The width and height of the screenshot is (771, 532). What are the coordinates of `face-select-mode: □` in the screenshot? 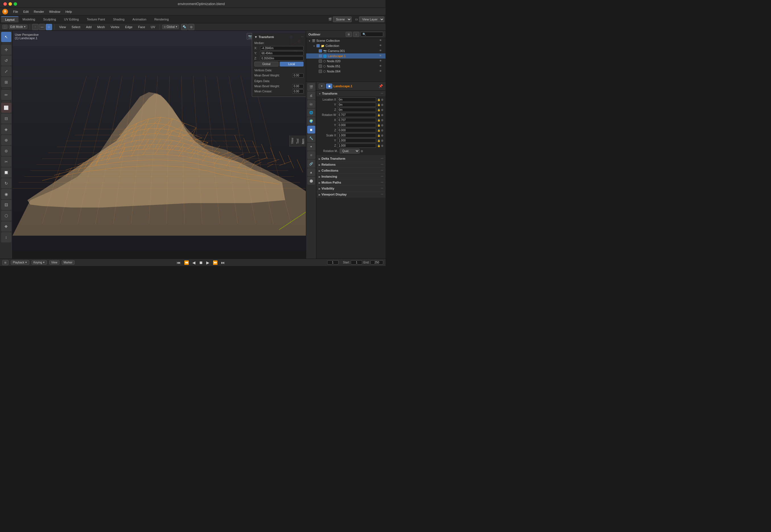 It's located at (49, 27).